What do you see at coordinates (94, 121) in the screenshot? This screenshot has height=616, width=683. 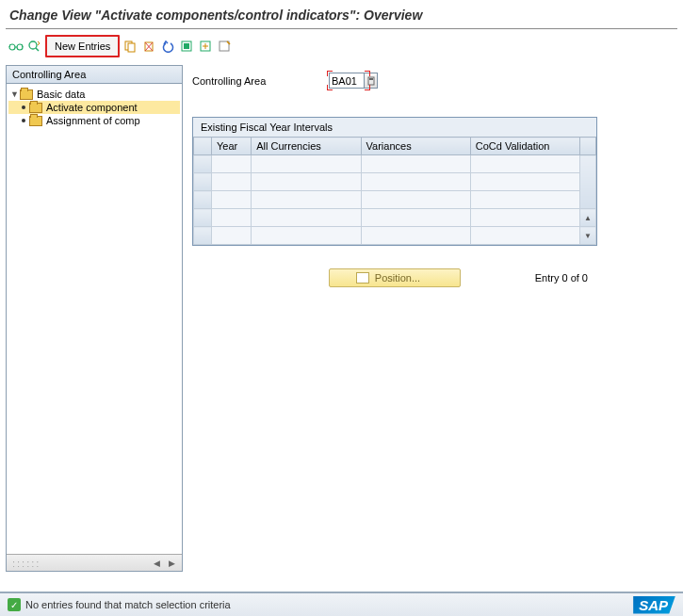 I see `tree-node-assignment: Assignment of comp` at bounding box center [94, 121].